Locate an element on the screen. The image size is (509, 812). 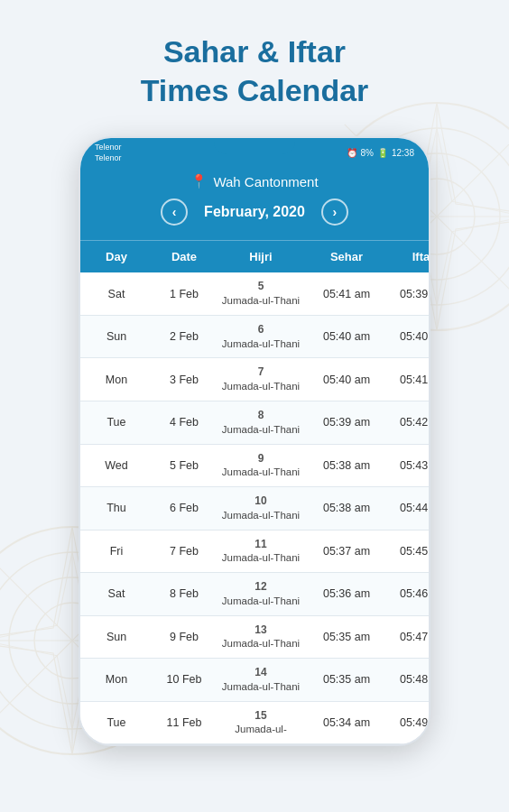
table-row: Tue 11 Feb 15 Jumada-ul- 05:34 am 05:49 … is located at coordinates (255, 724).